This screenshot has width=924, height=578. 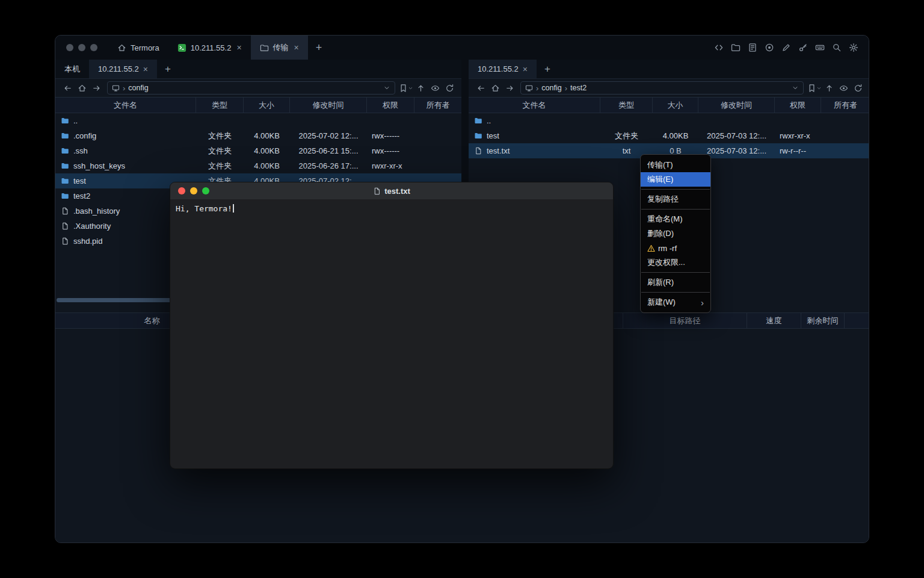 What do you see at coordinates (676, 248) in the screenshot?
I see `menu-item: rm -rf` at bounding box center [676, 248].